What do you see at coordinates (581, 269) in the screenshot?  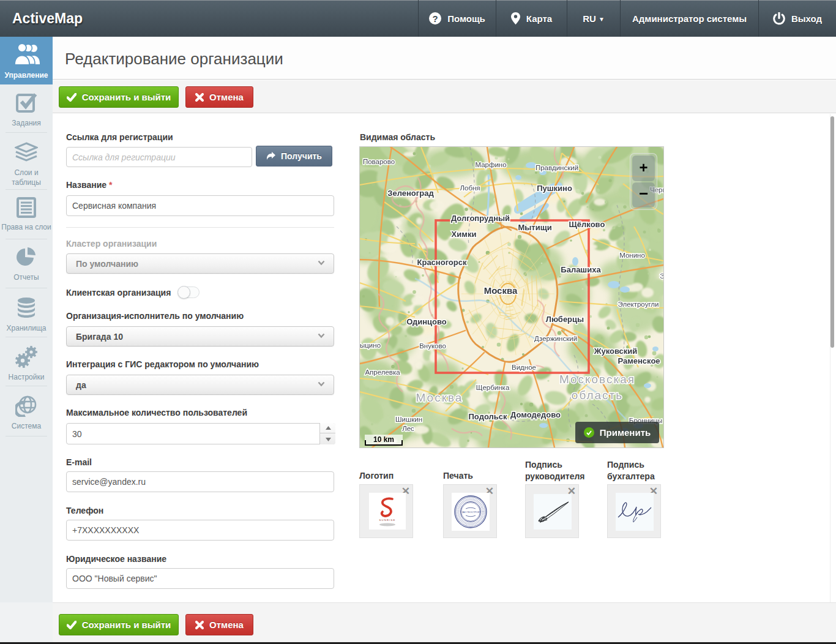 I see `svg-text: Балашиха` at bounding box center [581, 269].